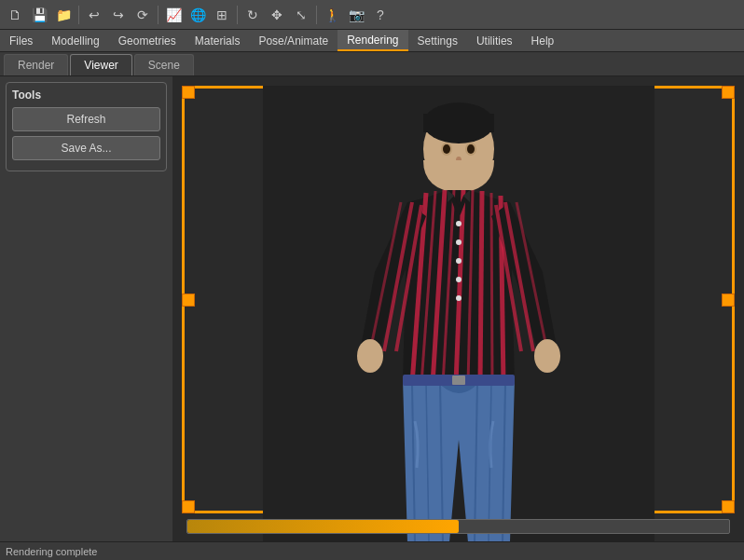 The image size is (744, 560). What do you see at coordinates (459, 526) in the screenshot?
I see `progress-area` at bounding box center [459, 526].